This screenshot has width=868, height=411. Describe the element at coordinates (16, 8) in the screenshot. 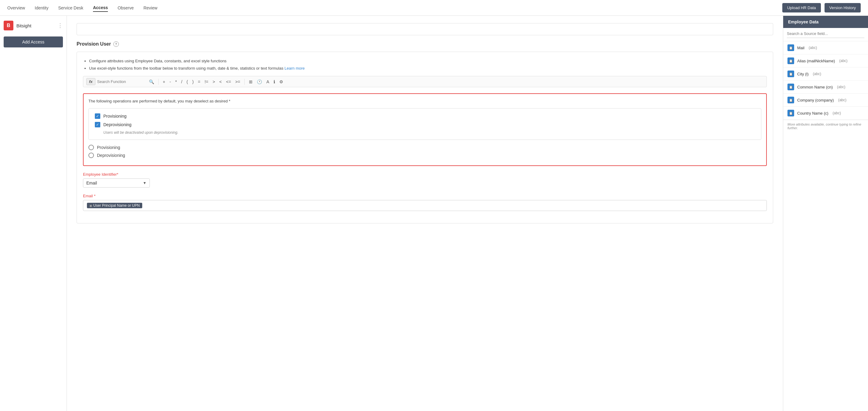

I see `nav-overview: Overview` at that location.